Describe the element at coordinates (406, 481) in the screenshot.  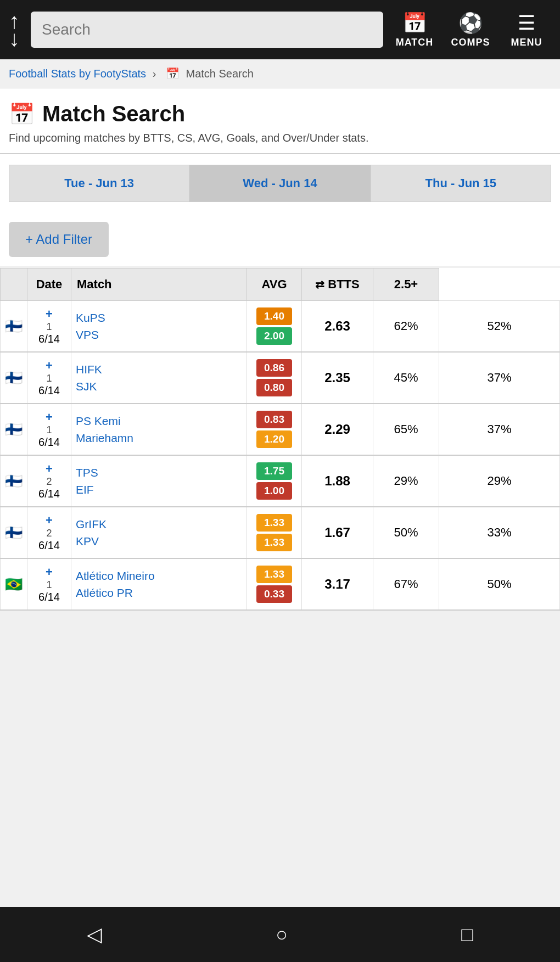
I see `row-btts-3: 29%` at that location.